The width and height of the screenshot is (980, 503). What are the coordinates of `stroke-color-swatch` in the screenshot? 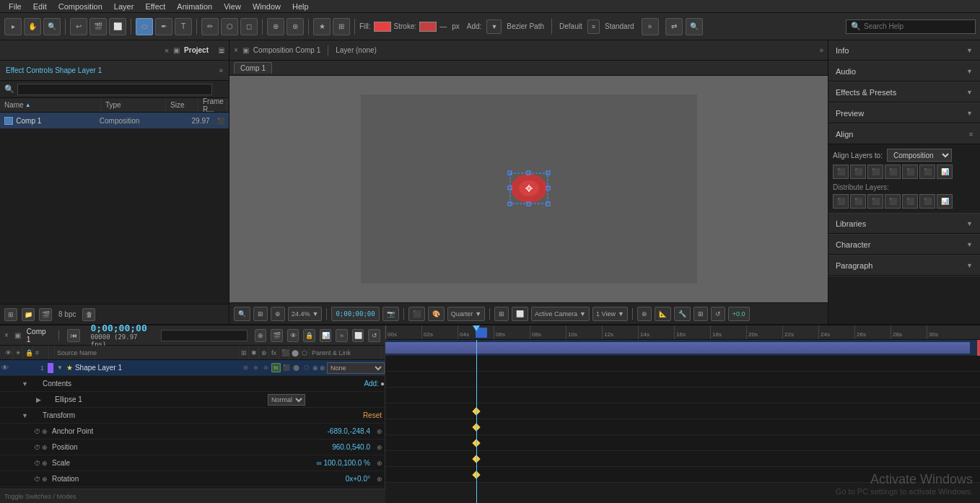 It's located at (428, 27).